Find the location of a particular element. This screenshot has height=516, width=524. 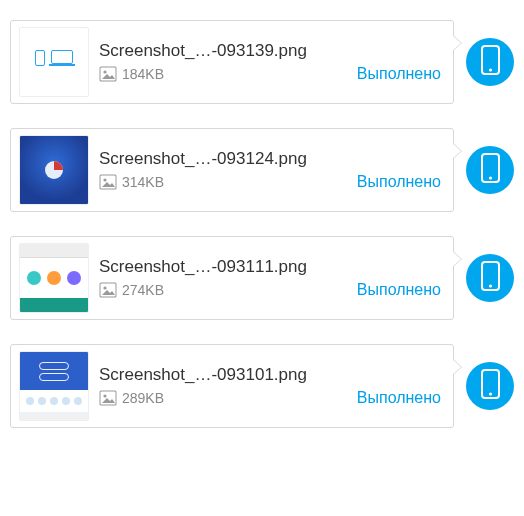

file-size: 274KB is located at coordinates (143, 290).